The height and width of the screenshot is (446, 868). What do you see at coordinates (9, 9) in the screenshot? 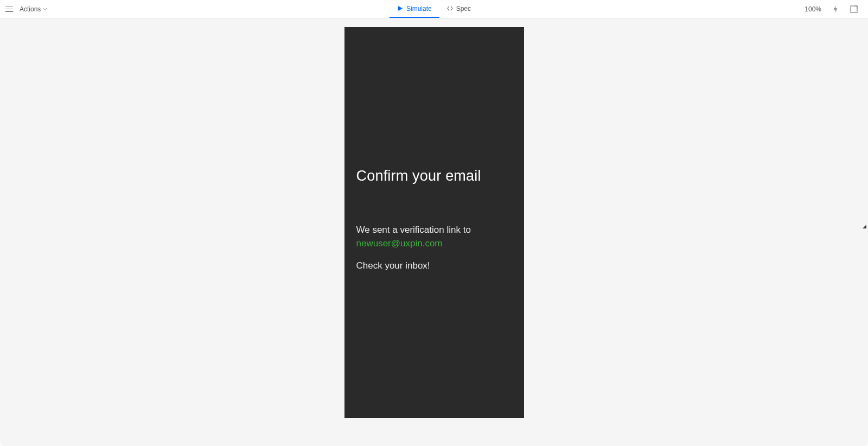
I see `menu-icon` at bounding box center [9, 9].